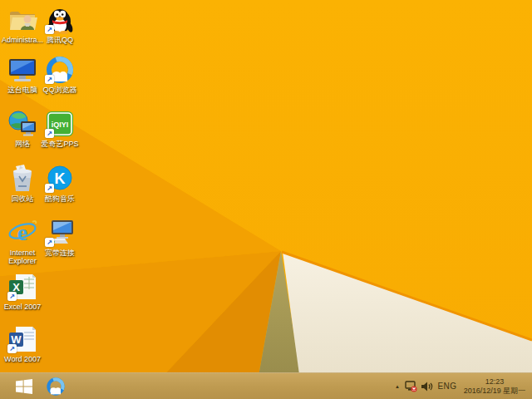  Describe the element at coordinates (60, 124) in the screenshot. I see `iqiyi-icon: iQIYI ↗` at that location.